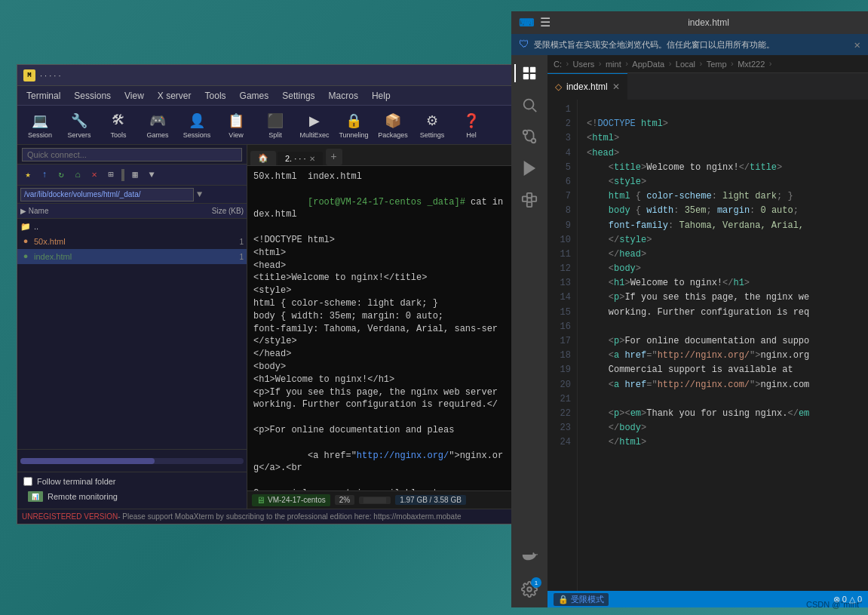 The image size is (868, 615). I want to click on toolbar-session: 💻 Session, so click(40, 125).